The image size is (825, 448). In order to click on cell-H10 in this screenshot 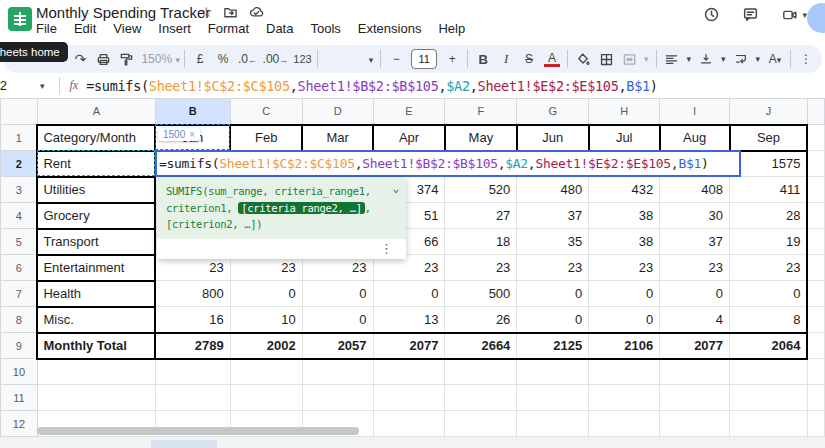, I will do `click(624, 372)`.